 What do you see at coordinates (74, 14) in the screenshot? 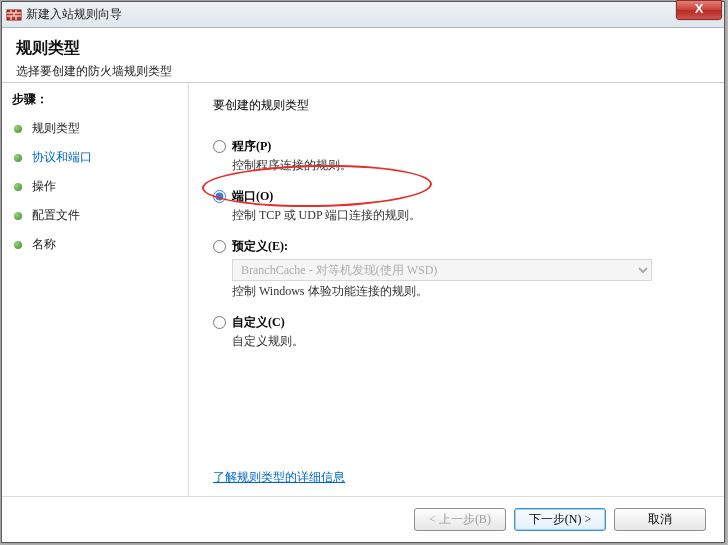
I see `window-title: 新建入站规则向导` at bounding box center [74, 14].